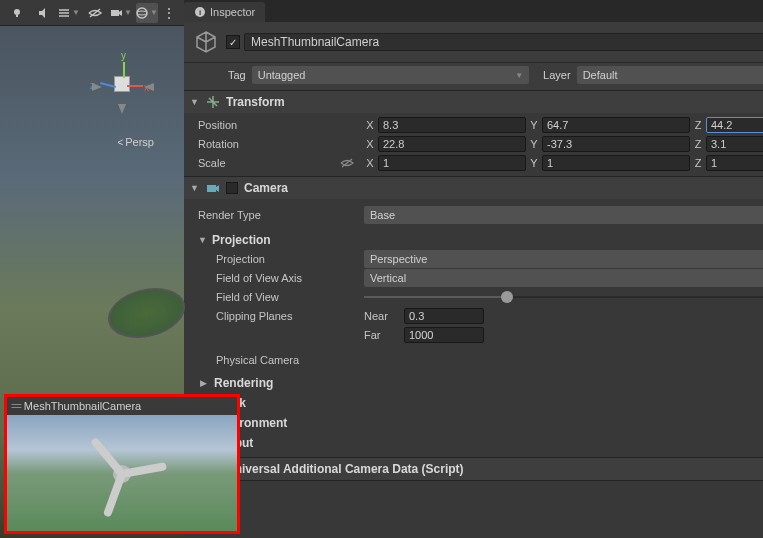 This screenshot has height=538, width=763. Describe the element at coordinates (382, 316) in the screenshot. I see `clip-near-label: Near` at that location.